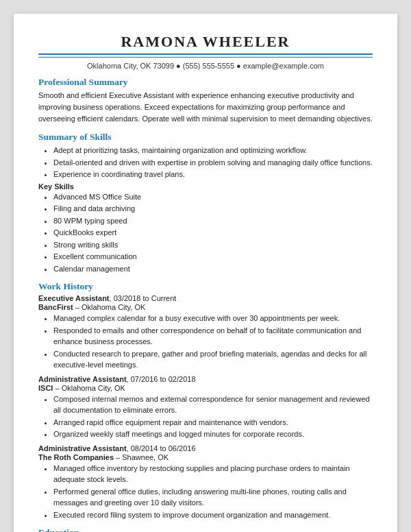 The width and height of the screenshot is (411, 532). I want to click on job-3-title-line: Administrative Assistant, 08/2014 to 06/…, so click(206, 448).